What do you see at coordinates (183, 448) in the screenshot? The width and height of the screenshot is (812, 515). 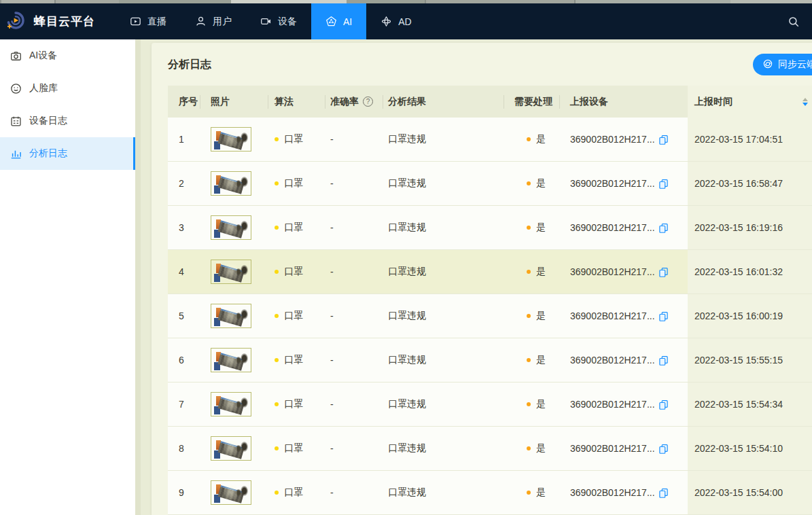 I see `cell-index: 8` at bounding box center [183, 448].